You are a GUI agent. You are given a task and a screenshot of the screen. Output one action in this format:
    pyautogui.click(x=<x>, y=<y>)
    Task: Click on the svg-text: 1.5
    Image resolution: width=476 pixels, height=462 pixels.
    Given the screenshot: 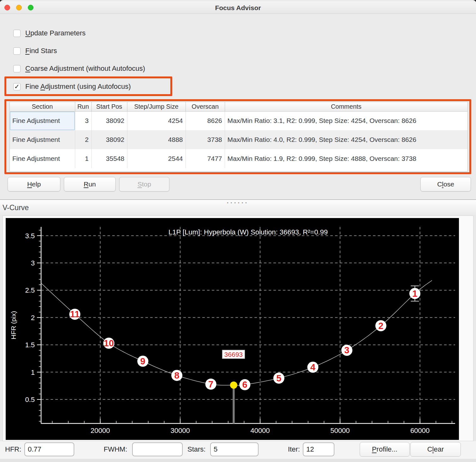 What is the action you would take?
    pyautogui.click(x=30, y=345)
    